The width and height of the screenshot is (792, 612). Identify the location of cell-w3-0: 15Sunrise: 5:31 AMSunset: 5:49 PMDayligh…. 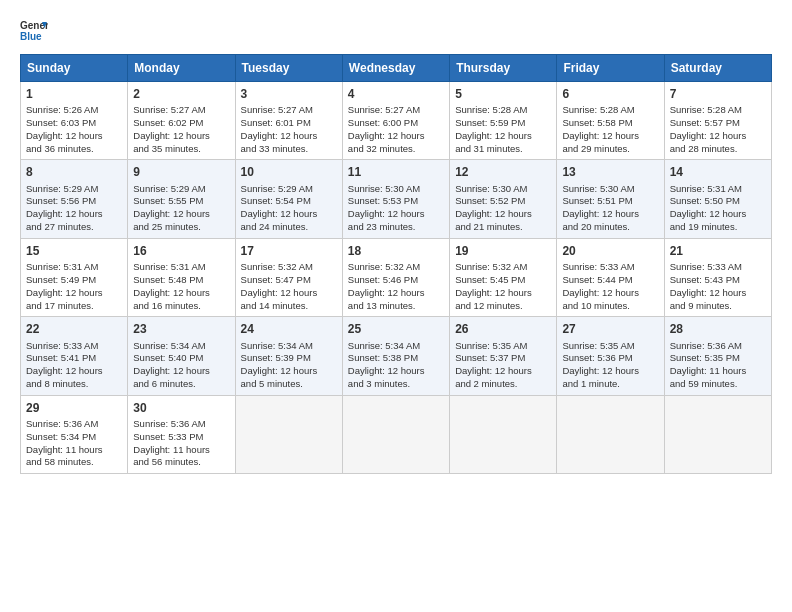
(74, 277).